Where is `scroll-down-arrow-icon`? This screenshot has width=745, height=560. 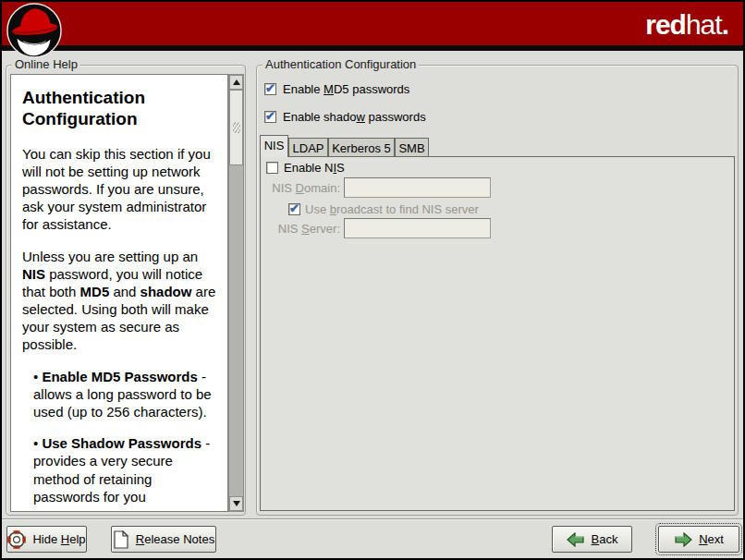 scroll-down-arrow-icon is located at coordinates (237, 504).